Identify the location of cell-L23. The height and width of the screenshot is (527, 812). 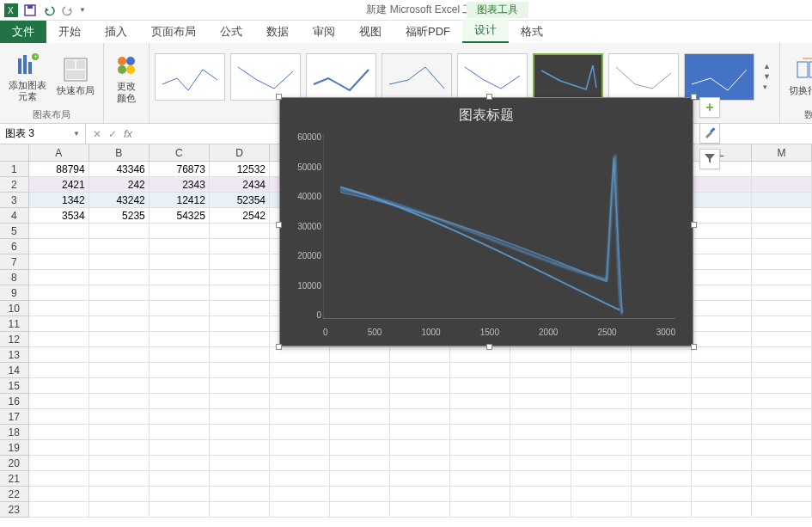
(722, 510).